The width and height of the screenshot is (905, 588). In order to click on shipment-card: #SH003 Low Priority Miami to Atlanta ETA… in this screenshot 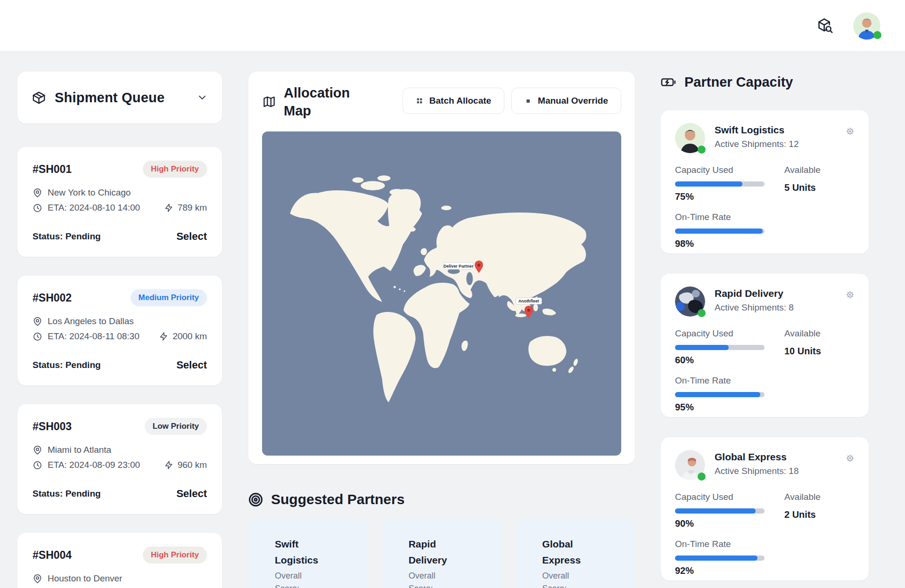, I will do `click(120, 459)`.